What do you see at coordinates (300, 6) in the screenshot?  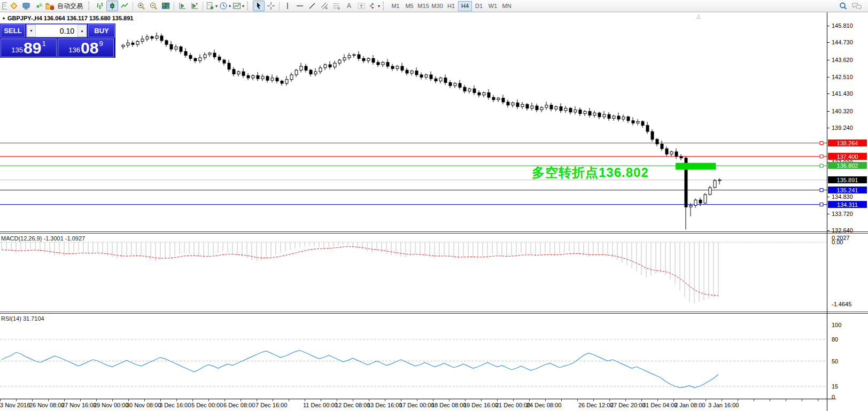 I see `horizontal-line-tool-button` at bounding box center [300, 6].